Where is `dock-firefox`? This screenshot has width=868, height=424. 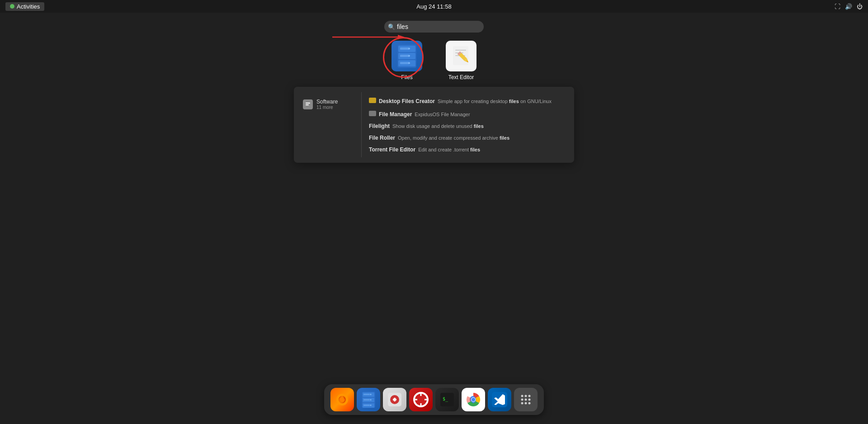 dock-firefox is located at coordinates (342, 400).